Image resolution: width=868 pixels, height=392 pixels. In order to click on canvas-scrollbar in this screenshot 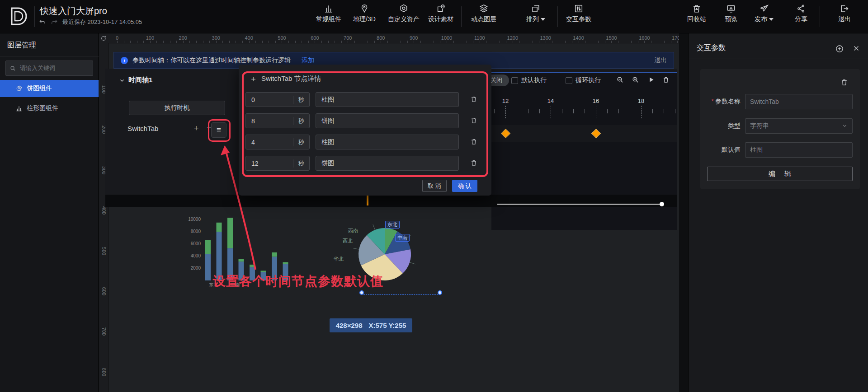, I will do `click(684, 213)`.